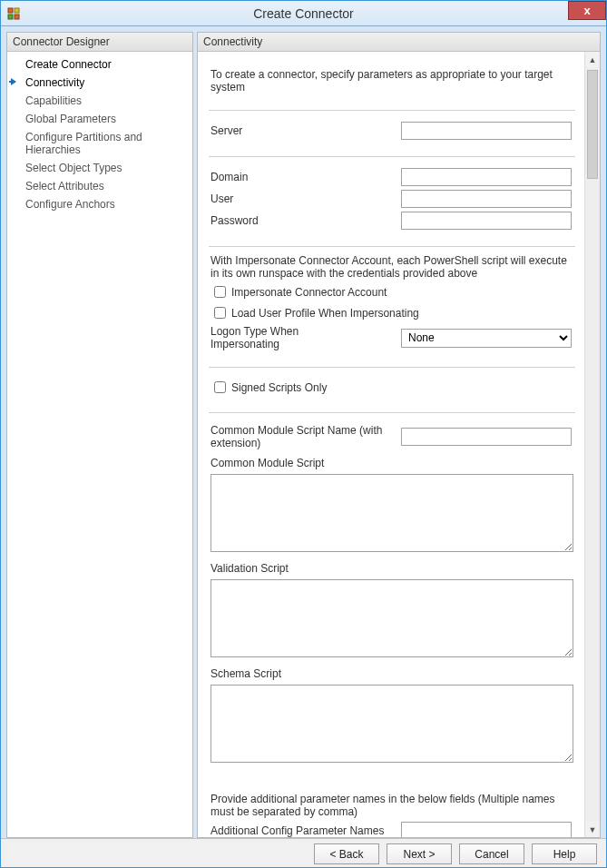 This screenshot has width=607, height=868. Describe the element at coordinates (325, 313) in the screenshot. I see `load-profile-label: Load User Profile When Impersonating` at that location.